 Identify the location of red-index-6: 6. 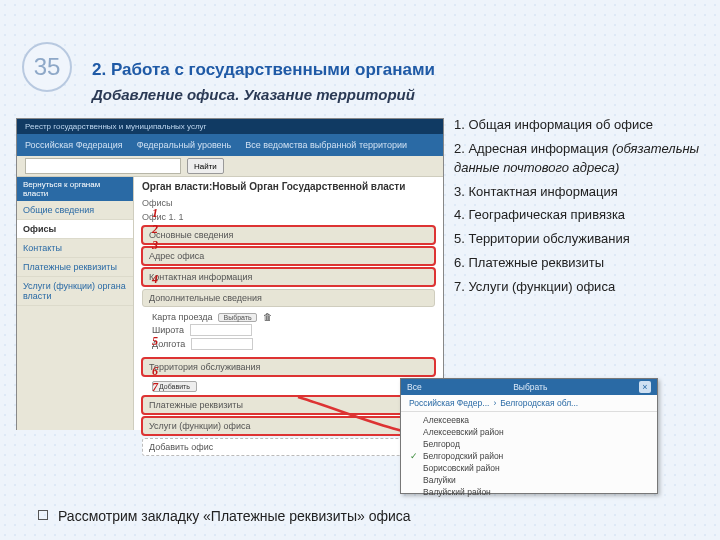
(155, 372).